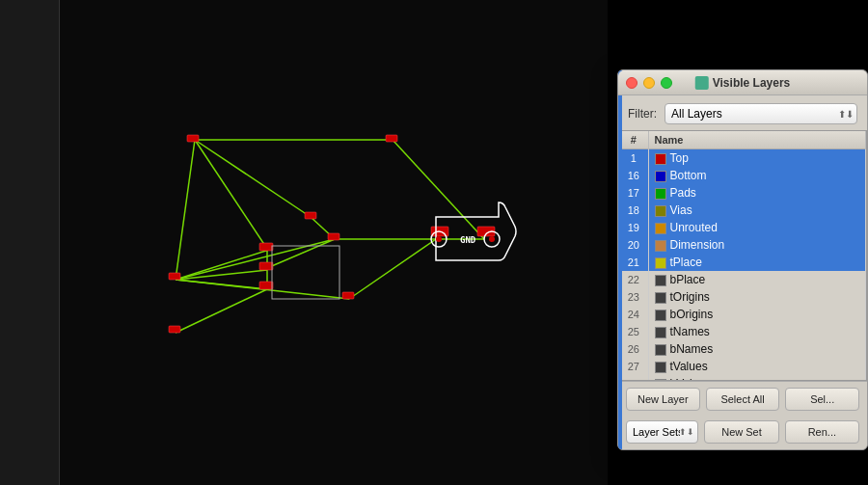 The image size is (868, 485). I want to click on layer-name: Pads, so click(757, 193).